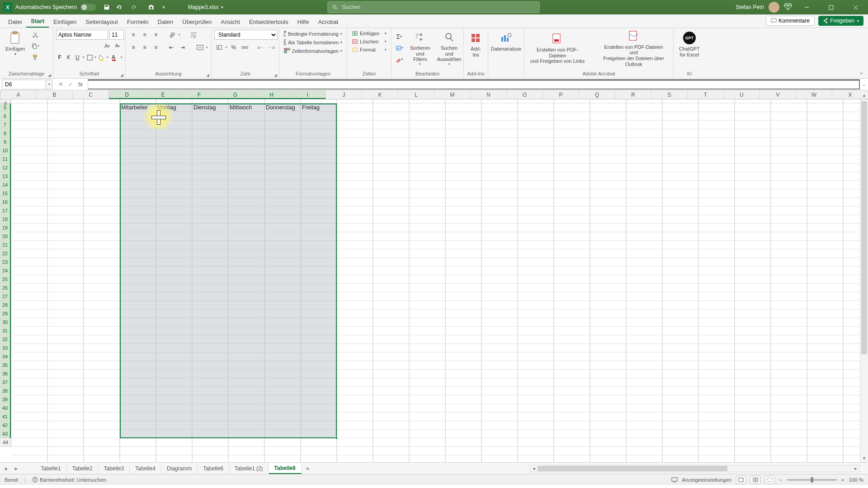 The width and height of the screenshot is (868, 488). What do you see at coordinates (807, 7) in the screenshot?
I see `minimize-button` at bounding box center [807, 7].